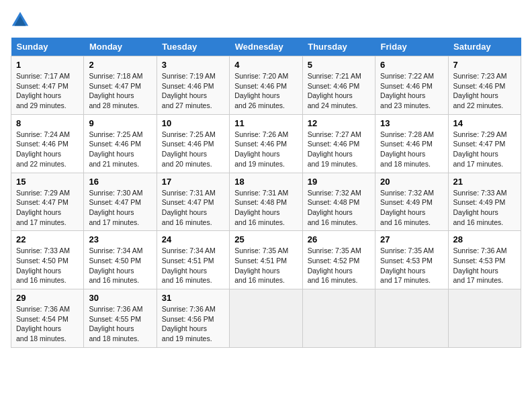  Describe the element at coordinates (266, 239) in the screenshot. I see `day-number: 25` at that location.